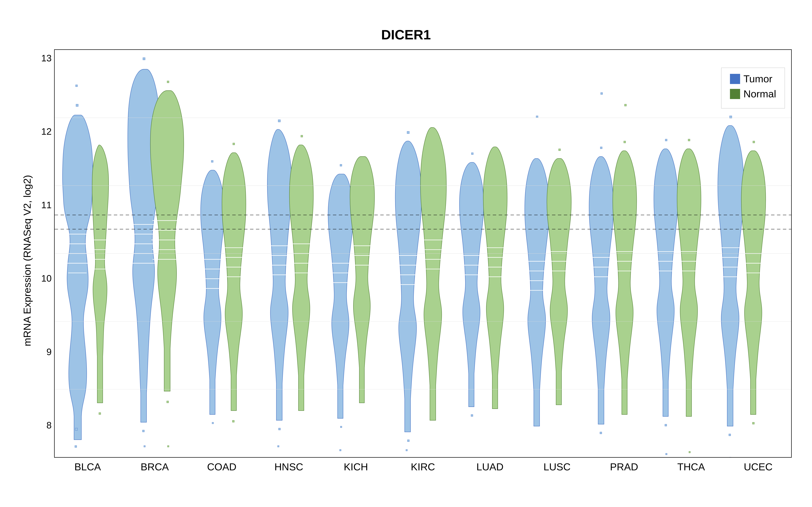  I want to click on violin-brca-normal, so click(168, 264).